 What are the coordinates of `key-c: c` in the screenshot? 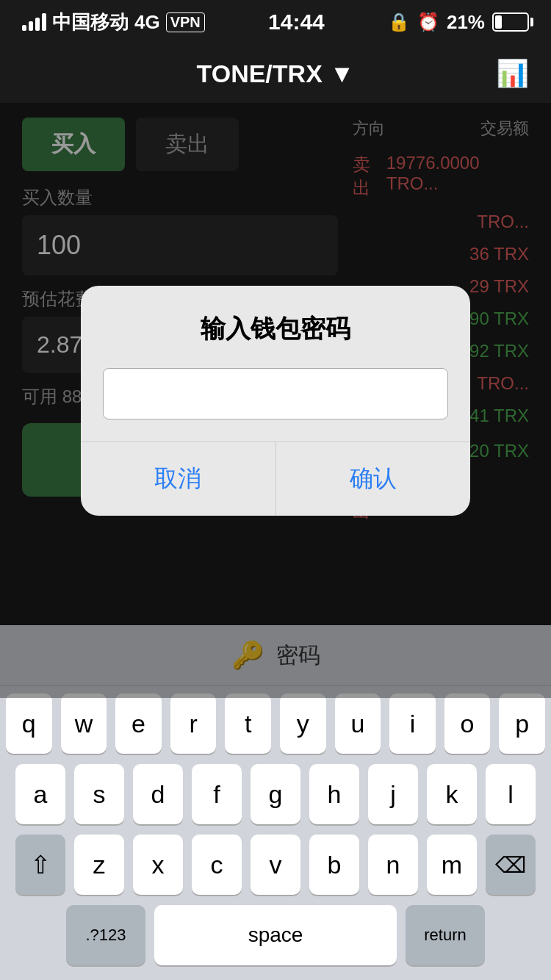 It's located at (217, 865).